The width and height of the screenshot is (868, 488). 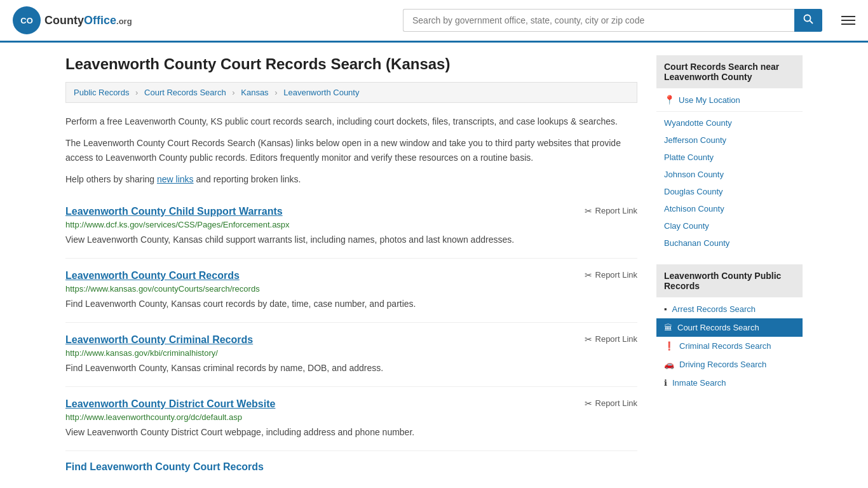 I want to click on result-3-report-label: Report Link, so click(x=616, y=339).